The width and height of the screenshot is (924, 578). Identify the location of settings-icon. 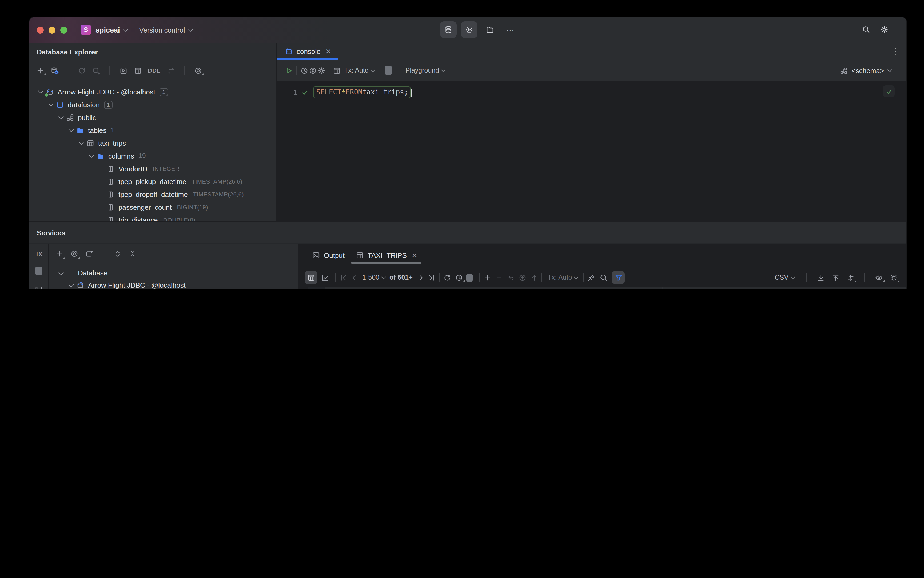
(884, 30).